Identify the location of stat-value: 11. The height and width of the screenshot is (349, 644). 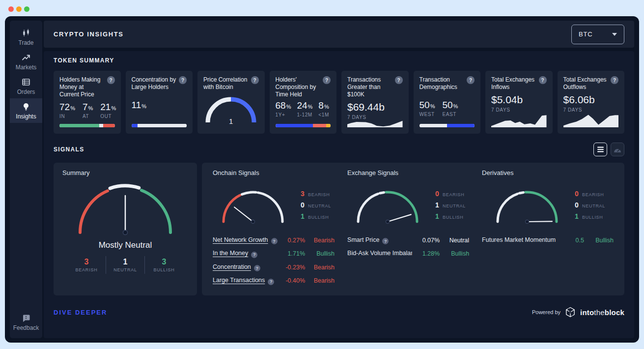
(137, 105).